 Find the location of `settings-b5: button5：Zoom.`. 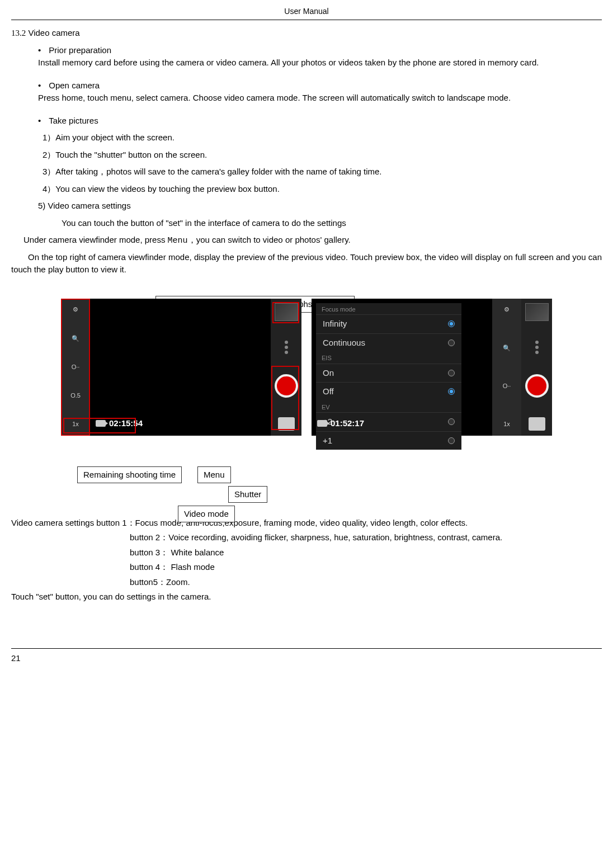

settings-b5: button5：Zoom. is located at coordinates (366, 583).